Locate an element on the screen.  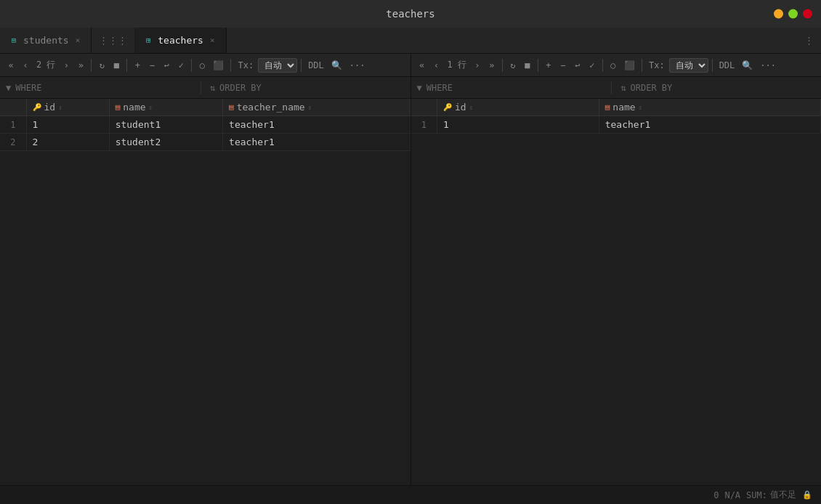
tab-more-button: ⋮ is located at coordinates (809, 41).